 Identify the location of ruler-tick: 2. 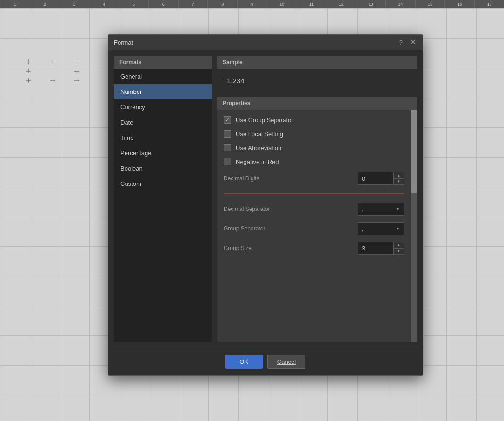
(45, 4).